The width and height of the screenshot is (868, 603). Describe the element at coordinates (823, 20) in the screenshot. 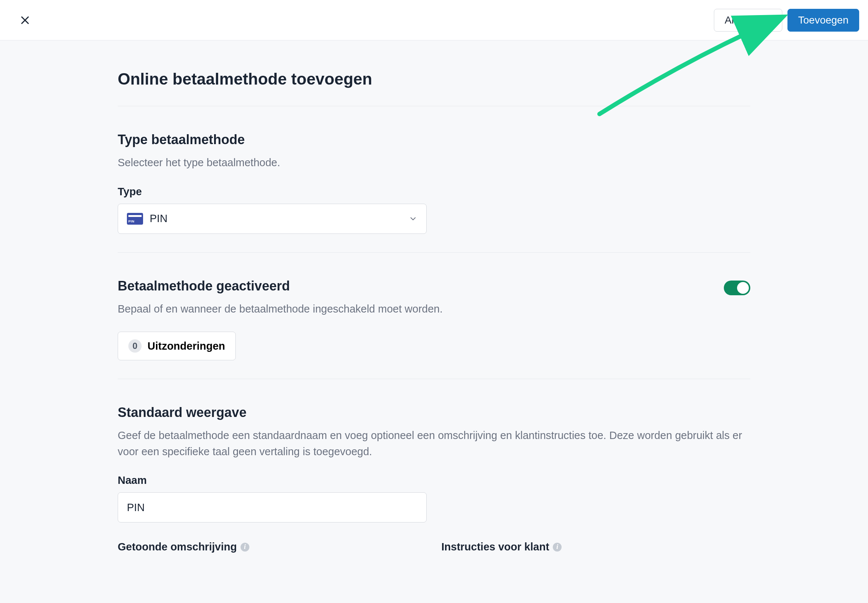

I see `submit-button: Toevoegen` at that location.